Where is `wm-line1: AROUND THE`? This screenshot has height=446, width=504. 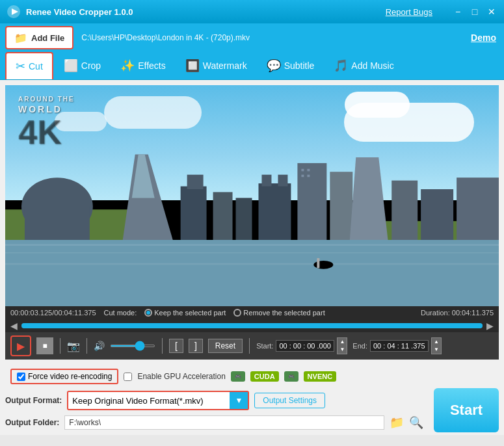
wm-line1: AROUND THE is located at coordinates (47, 99).